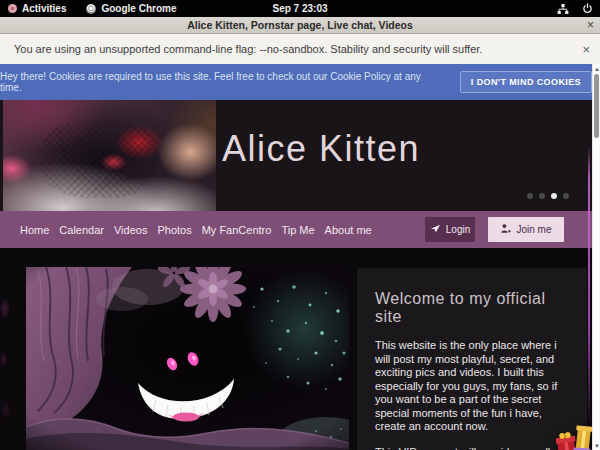  What do you see at coordinates (300, 8) in the screenshot?
I see `clock-label: Sep 7 23:03` at bounding box center [300, 8].